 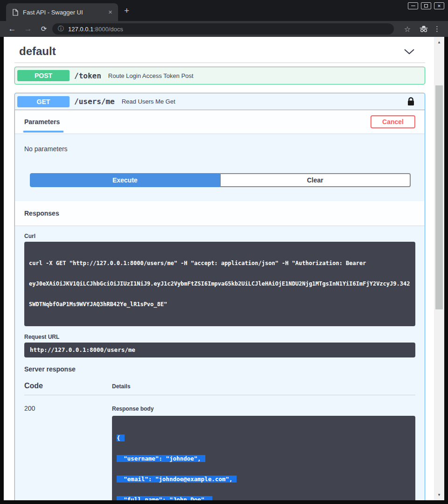 I want to click on scrollbar-thumb, so click(x=439, y=197).